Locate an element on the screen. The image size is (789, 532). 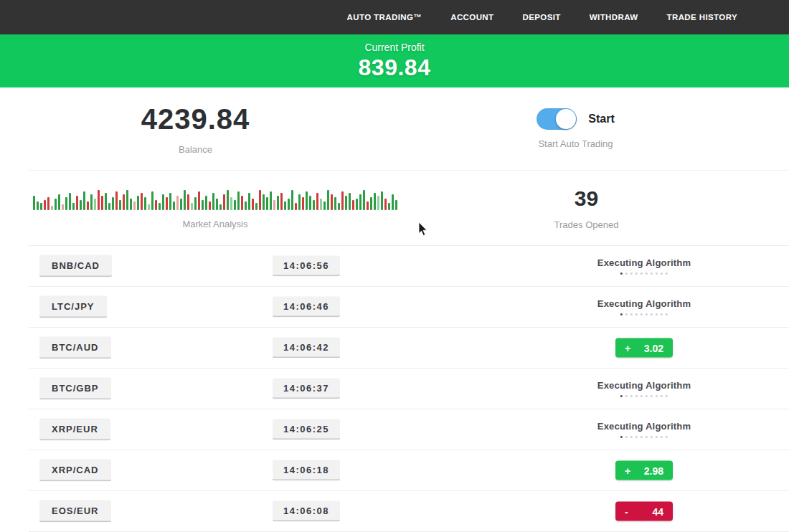
nav-item-auto-trading: AUTO TRADING™ is located at coordinates (384, 17).